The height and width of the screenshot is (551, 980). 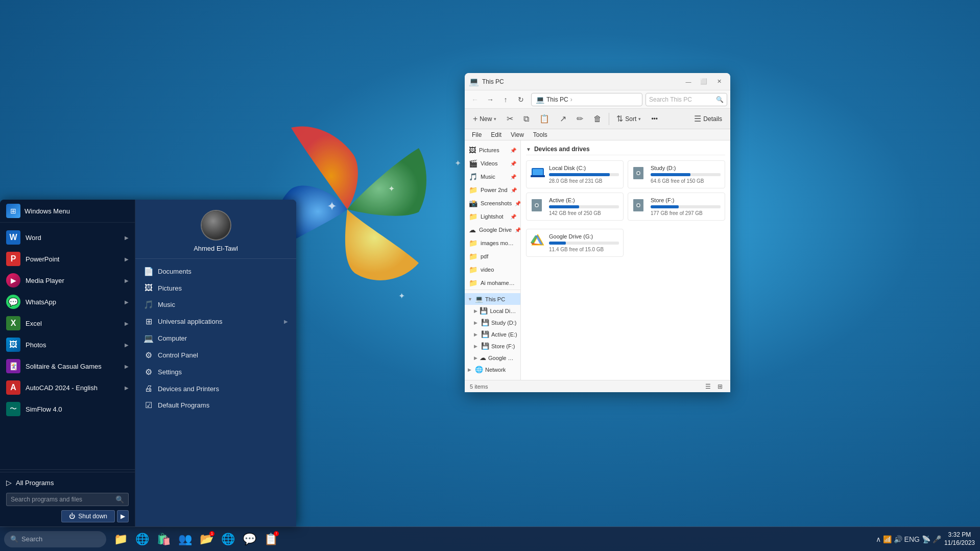 I want to click on sidebar-pictures: 🖼 Pictures 📌, so click(x=492, y=150).